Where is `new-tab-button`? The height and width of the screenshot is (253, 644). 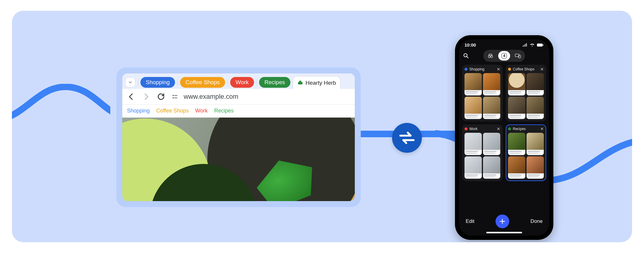
new-tab-button is located at coordinates (502, 221).